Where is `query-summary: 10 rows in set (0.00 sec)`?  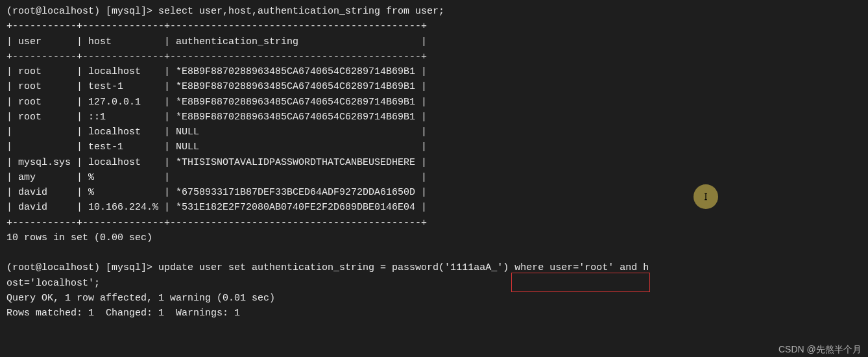 query-summary: 10 rows in set (0.00 sec) is located at coordinates (79, 238).